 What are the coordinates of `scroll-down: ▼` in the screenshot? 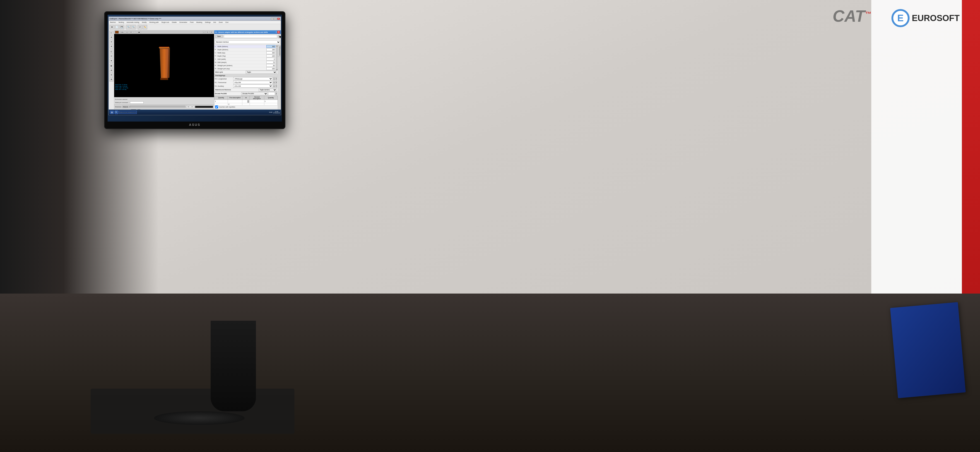 It's located at (277, 69).